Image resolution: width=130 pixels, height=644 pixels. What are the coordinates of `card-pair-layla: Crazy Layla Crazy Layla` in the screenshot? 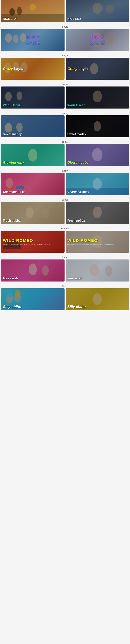 It's located at (65, 69).